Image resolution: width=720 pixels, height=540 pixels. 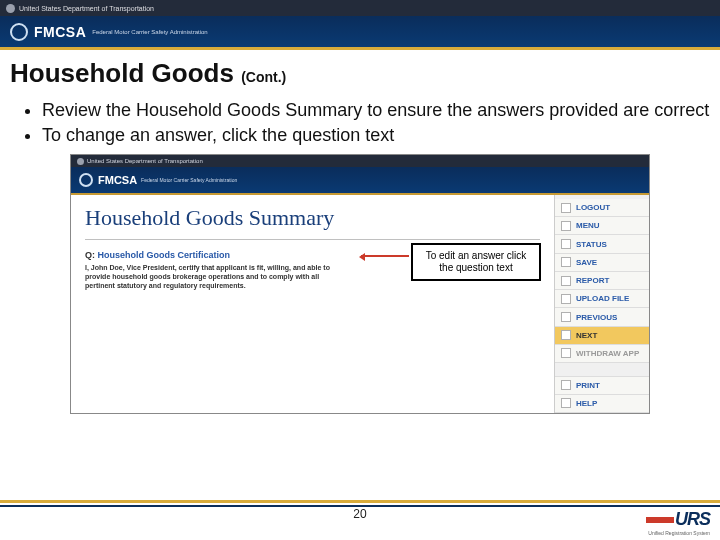 I want to click on question-body: I, John Doe, Vice President, certify tha…, so click(x=215, y=277).